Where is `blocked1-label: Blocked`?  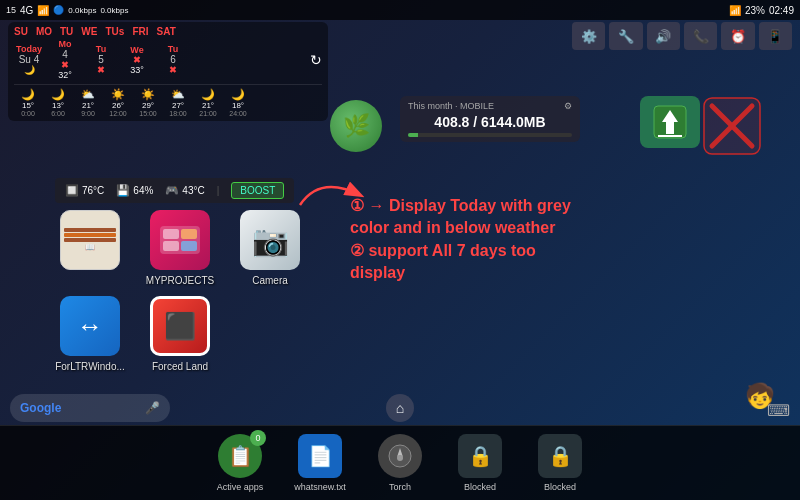
blocked1-label: Blocked is located at coordinates (480, 487).